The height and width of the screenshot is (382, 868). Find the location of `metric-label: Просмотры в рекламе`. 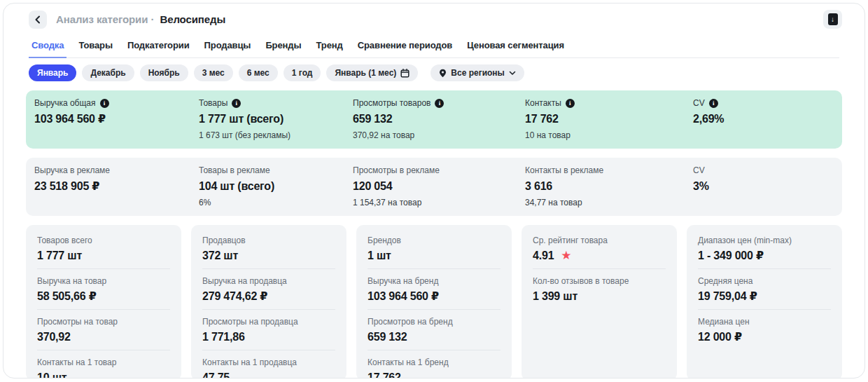

metric-label: Просмотры в рекламе is located at coordinates (396, 170).